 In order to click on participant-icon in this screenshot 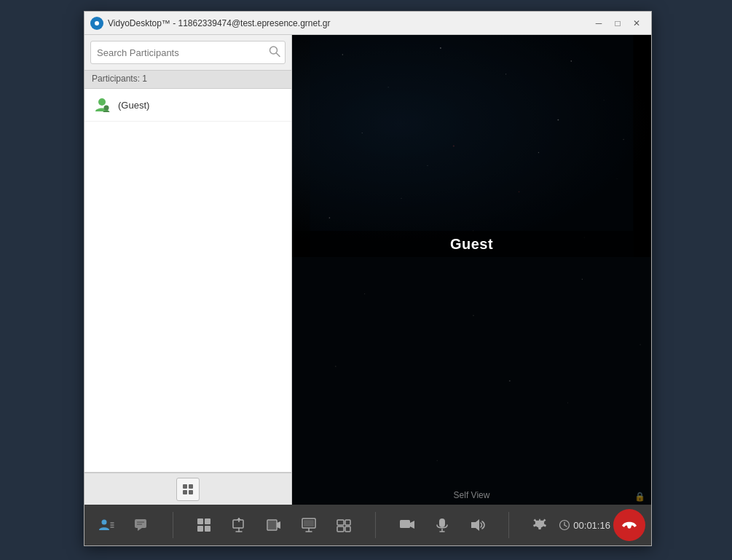, I will do `click(102, 105)`.